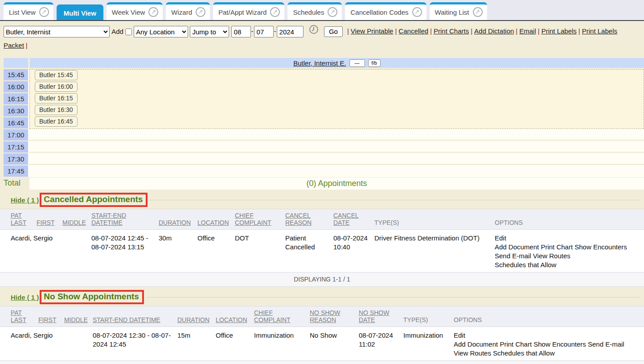 This screenshot has width=644, height=364. Describe the element at coordinates (249, 11) in the screenshot. I see `tab-pat-appt-wizard: Pat/Appt Wizard ↗` at that location.